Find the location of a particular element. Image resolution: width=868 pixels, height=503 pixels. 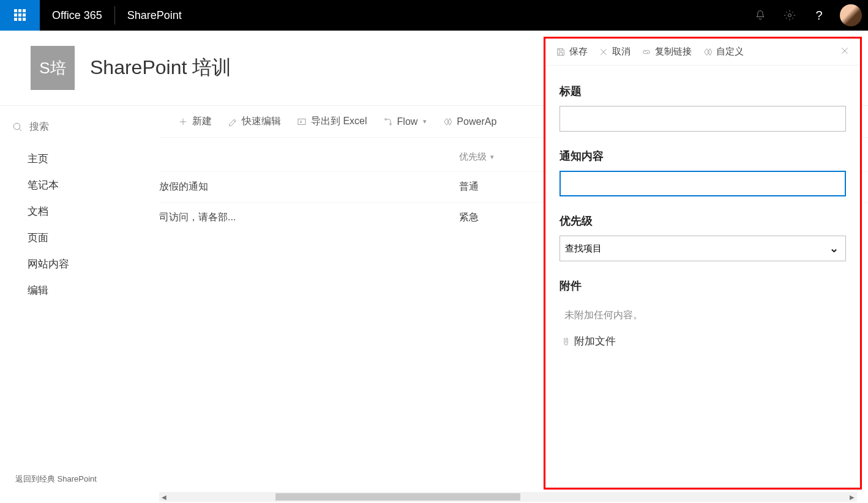

cmd-flow: Flow ▾ is located at coordinates (405, 122).